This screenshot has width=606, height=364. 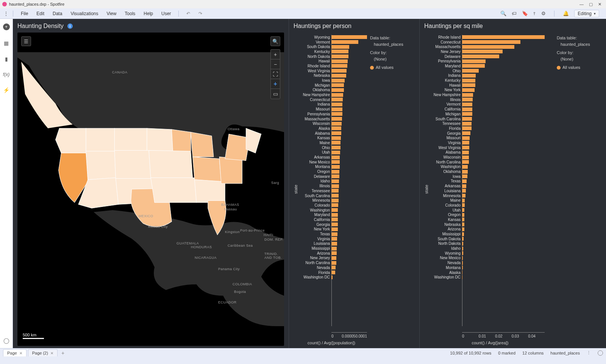 What do you see at coordinates (525, 14) in the screenshot?
I see `bookmark-icon: 🔖` at bounding box center [525, 14].